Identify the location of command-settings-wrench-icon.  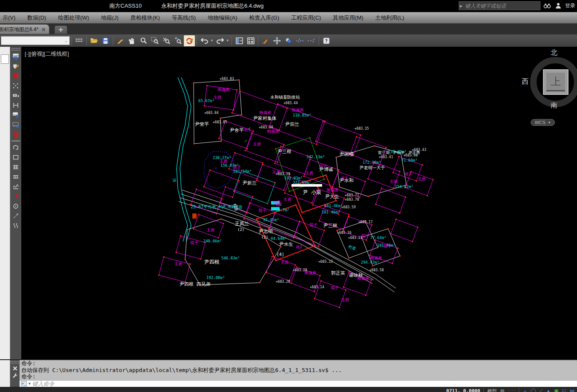
(15, 376).